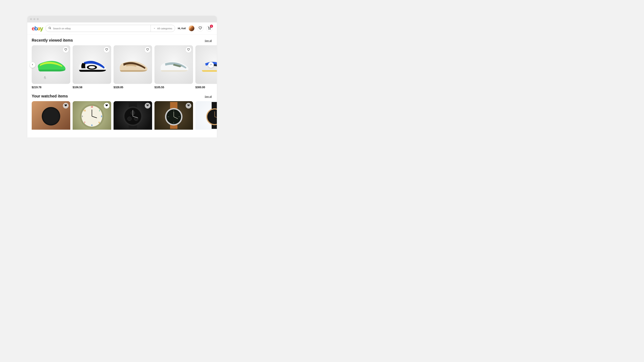  What do you see at coordinates (100, 110) in the screenshot?
I see `svg-text: 1` at bounding box center [100, 110].